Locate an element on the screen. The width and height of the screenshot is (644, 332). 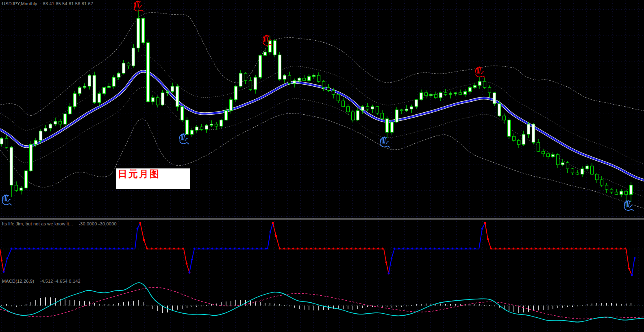
ohlc-values: 83.41 85.54 81.56 81.67 is located at coordinates (68, 4).